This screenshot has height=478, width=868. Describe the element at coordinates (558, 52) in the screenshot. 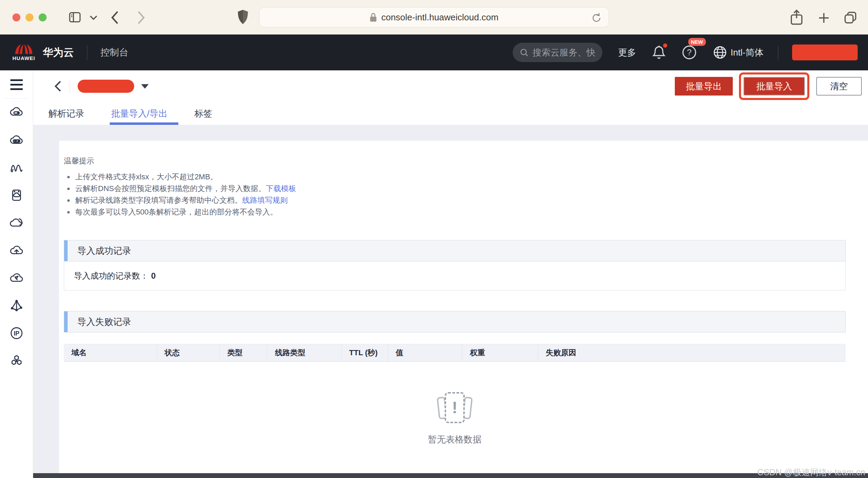

I see `cloud-search-input: 搜索云服务、快` at that location.